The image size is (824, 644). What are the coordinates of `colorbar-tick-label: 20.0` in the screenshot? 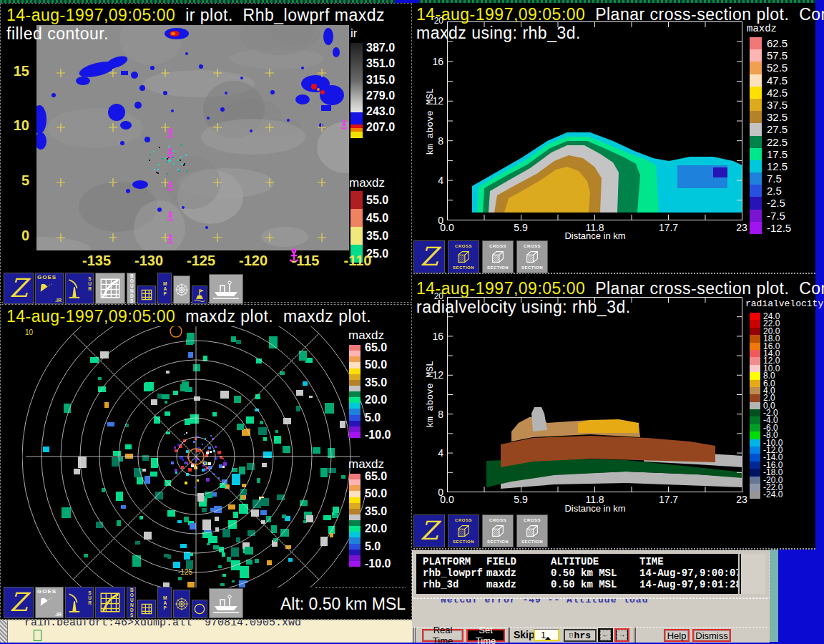 It's located at (376, 529).